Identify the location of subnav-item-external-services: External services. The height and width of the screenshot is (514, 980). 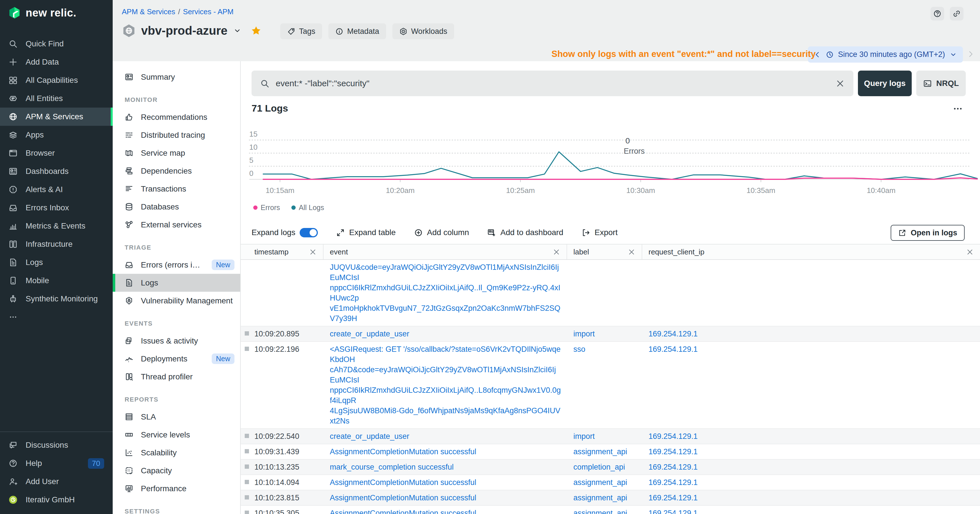
(177, 224).